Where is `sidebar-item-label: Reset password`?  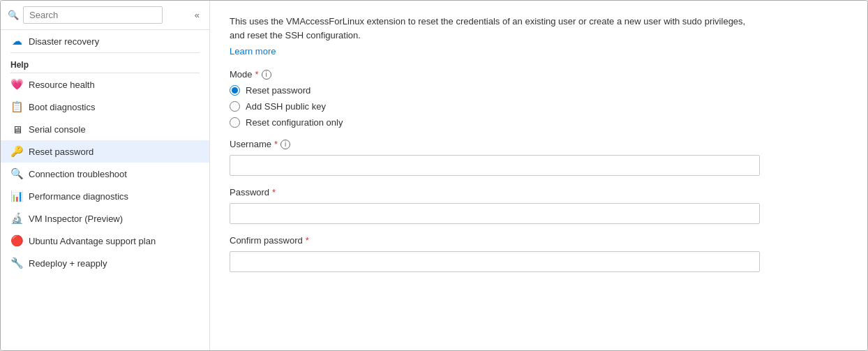 sidebar-item-label: Reset password is located at coordinates (61, 152).